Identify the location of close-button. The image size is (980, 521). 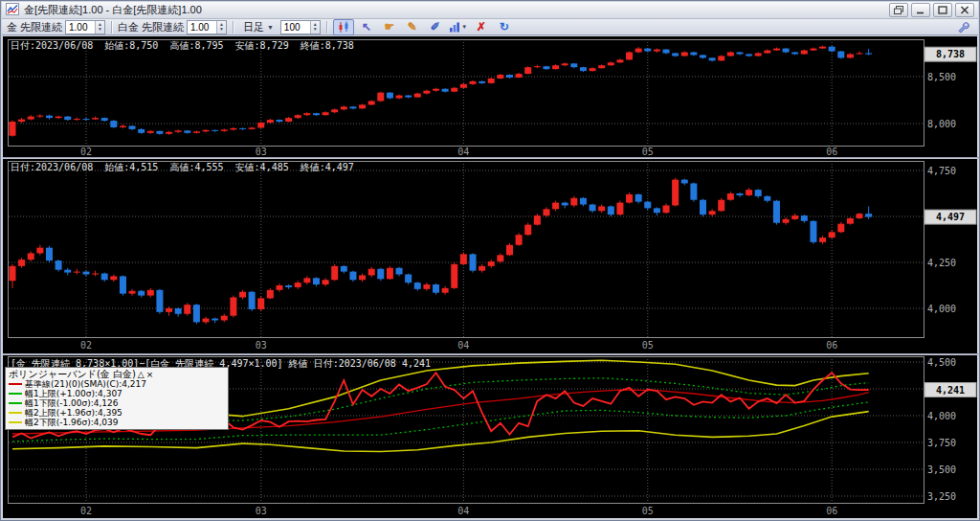
(965, 10).